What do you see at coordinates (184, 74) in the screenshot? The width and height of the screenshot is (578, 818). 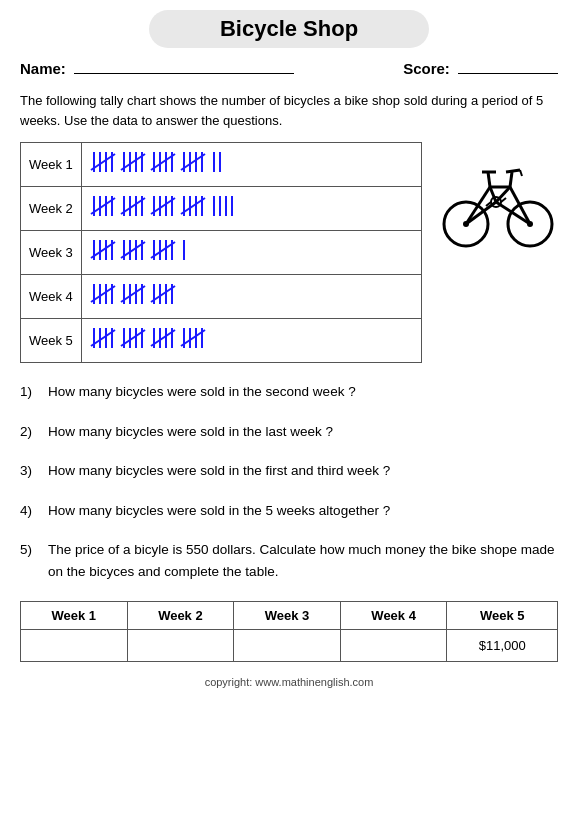 I see `name-underline` at bounding box center [184, 74].